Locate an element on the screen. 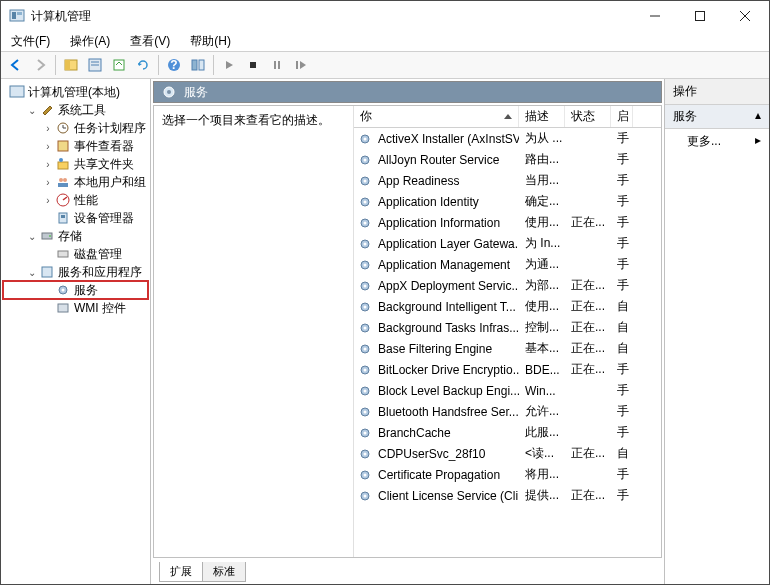 The height and width of the screenshot is (585, 770). refresh-button is located at coordinates (143, 65).